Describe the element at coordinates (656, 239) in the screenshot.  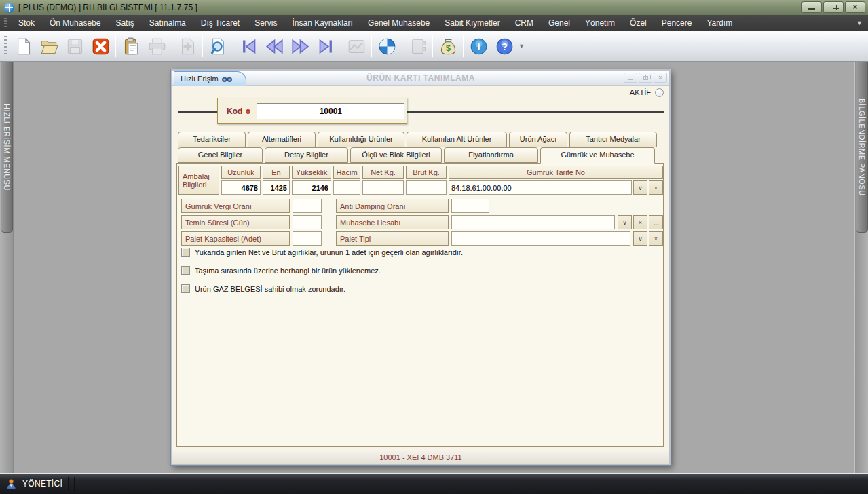
I see `palet-tipi-clear-button: ×` at that location.